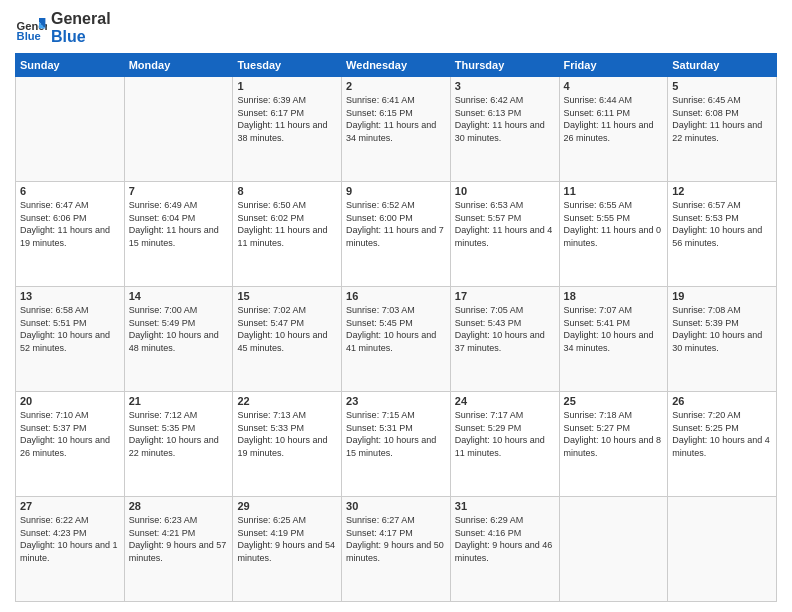 This screenshot has height=612, width=792. What do you see at coordinates (614, 296) in the screenshot?
I see `day-number: 18` at bounding box center [614, 296].